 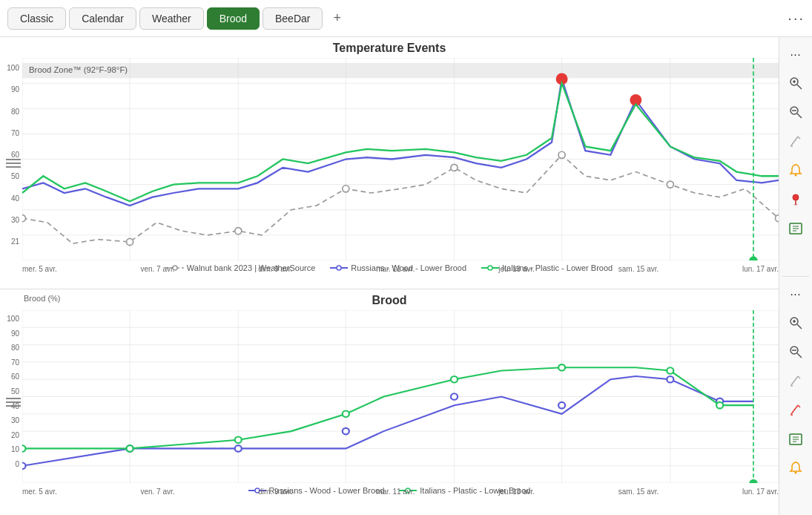 I want to click on nav-more-button: ···, so click(x=796, y=18).